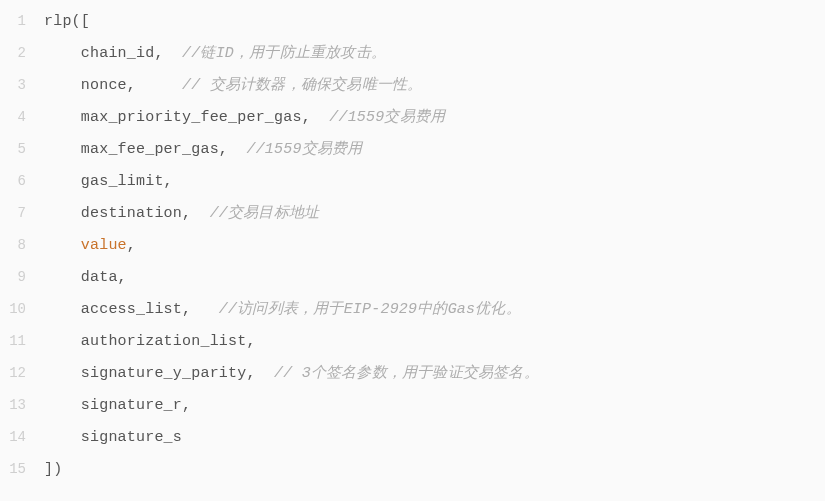  Describe the element at coordinates (412, 88) in the screenshot. I see `code-line: 3 nonce, // 交易计数器，确保交易唯一性。` at that location.